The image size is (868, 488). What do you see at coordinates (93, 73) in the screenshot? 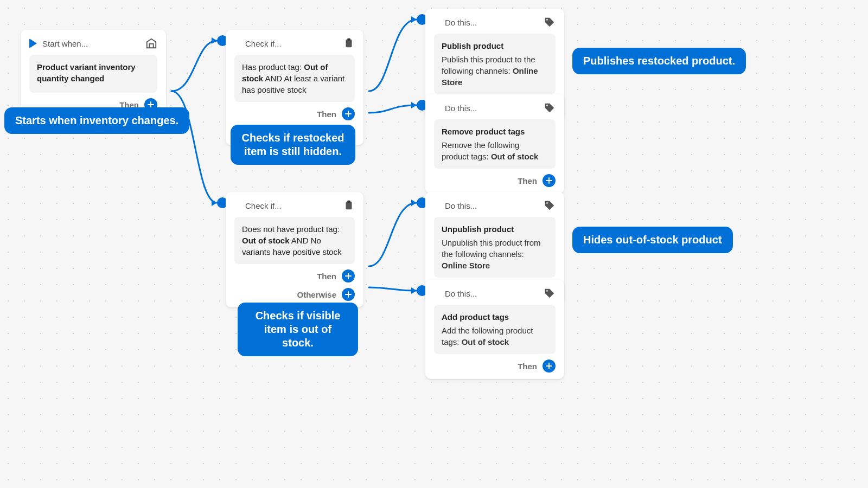
I see `trigger-title: Product variant inventory quantity chang…` at bounding box center [93, 73].